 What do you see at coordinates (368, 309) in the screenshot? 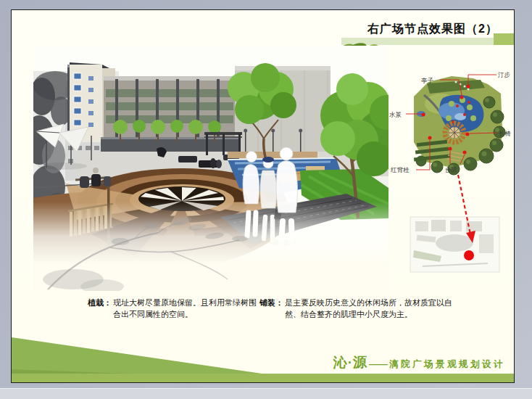
I see `note-paving-text: 是主要反映历史意义的休闲场所，故材质宜以自然、结合整齐的肌理中小尺度为主。` at bounding box center [368, 309].